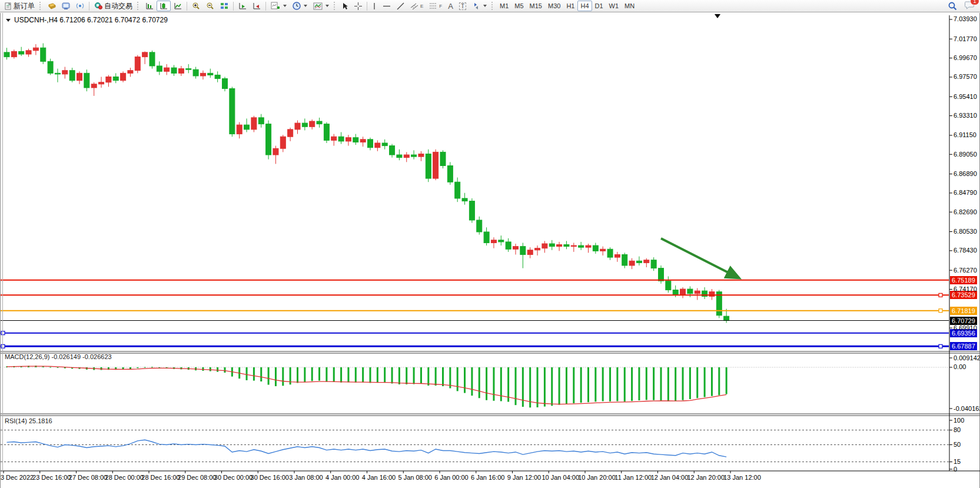 Image resolution: width=980 pixels, height=488 pixels. Describe the element at coordinates (118, 6) in the screenshot. I see `autotrade-label: 自动交易` at that location.